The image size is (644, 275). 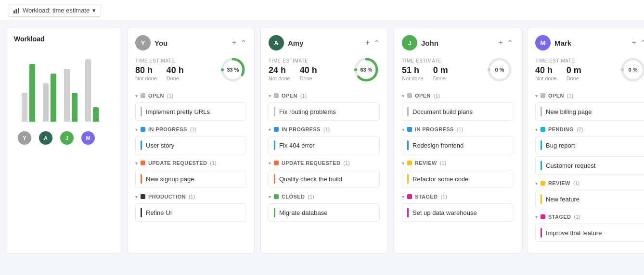 What do you see at coordinates (293, 197) in the screenshot?
I see `section-label: CLOSED` at bounding box center [293, 197].